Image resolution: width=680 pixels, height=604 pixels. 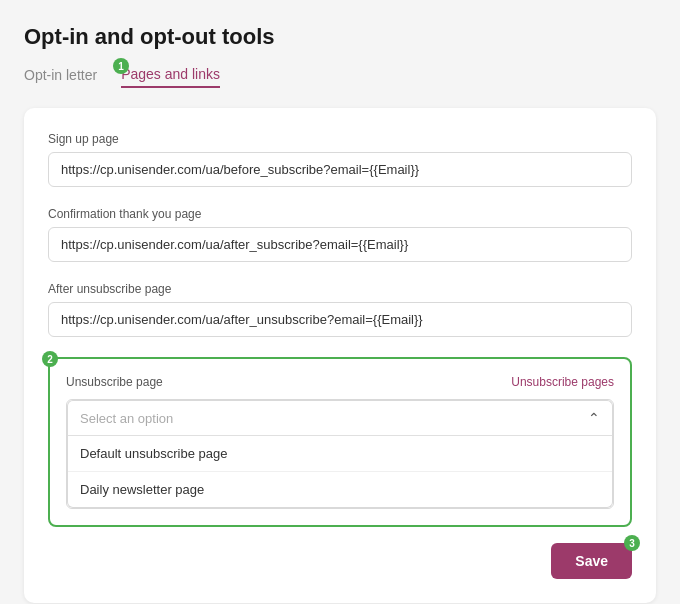 What do you see at coordinates (114, 382) in the screenshot?
I see `unsubscribe-page-label: Unsubscribe page` at bounding box center [114, 382].